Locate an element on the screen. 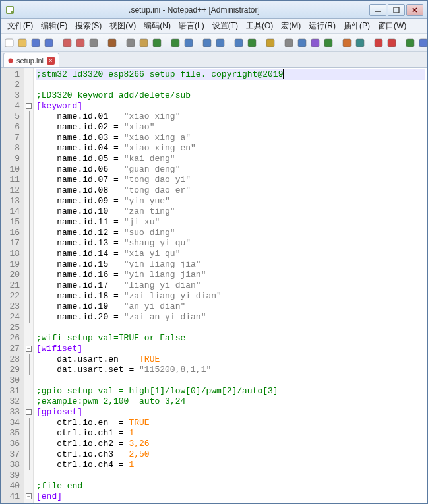 This screenshot has height=504, width=428. line-number: 37 is located at coordinates (11, 455).